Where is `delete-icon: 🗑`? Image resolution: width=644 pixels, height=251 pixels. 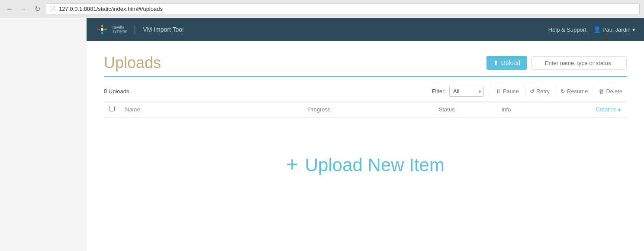
delete-icon: 🗑 is located at coordinates (602, 91).